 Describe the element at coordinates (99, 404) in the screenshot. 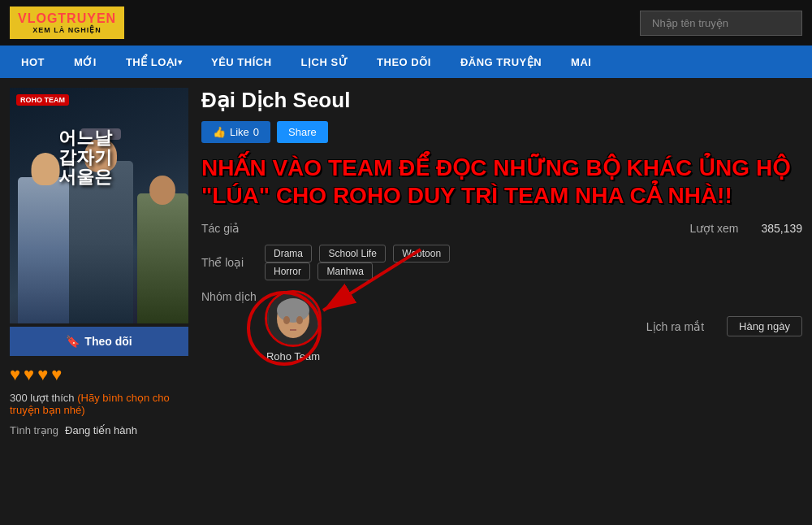

I see `likes-count: 300 lượt thích (Hãy bình chọn cho truyện…` at that location.